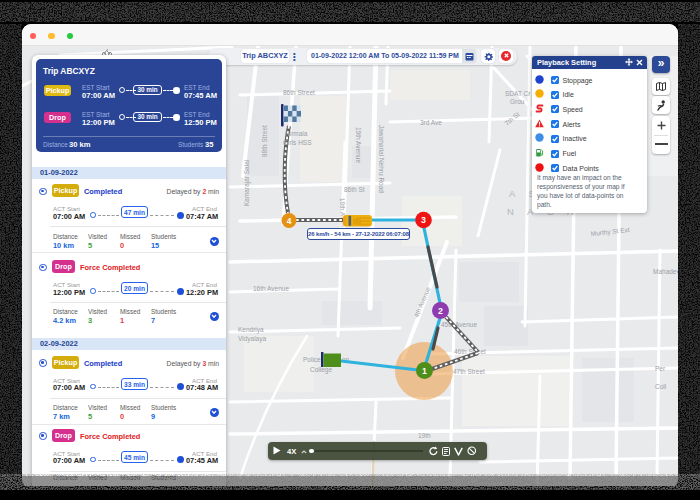 The width and height of the screenshot is (700, 500). What do you see at coordinates (518, 94) in the screenshot?
I see `svg-text: SDAT Cr` at bounding box center [518, 94].